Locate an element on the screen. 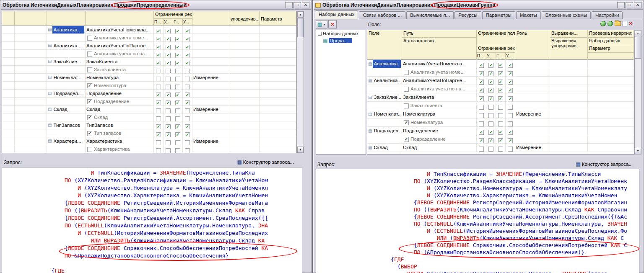 The width and height of the screenshot is (644, 273). tab-3: Вычисляемые п... is located at coordinates (430, 15).